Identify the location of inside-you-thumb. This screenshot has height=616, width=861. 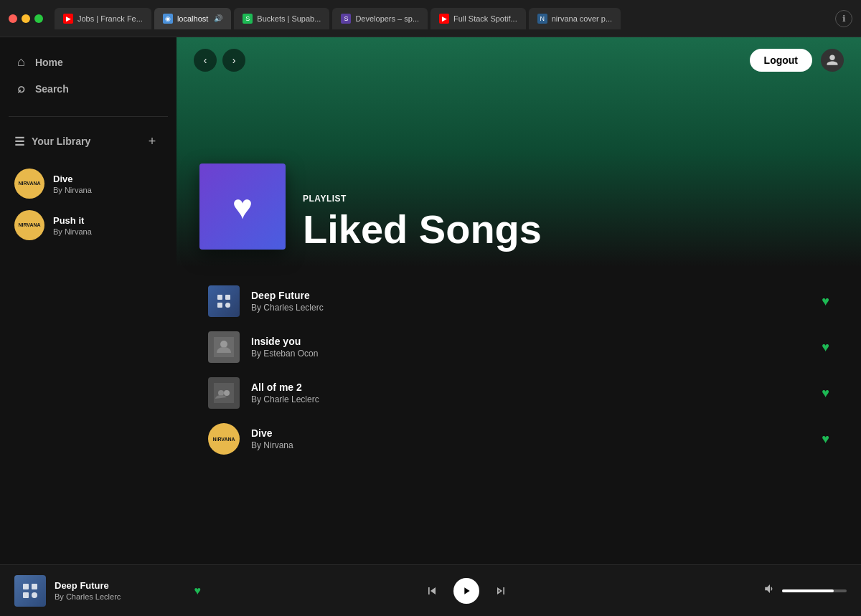
(224, 347).